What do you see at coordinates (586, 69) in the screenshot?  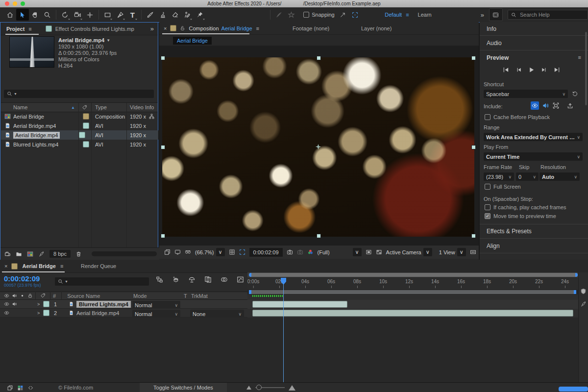 I see `right-panel-scrollbar` at bounding box center [586, 69].